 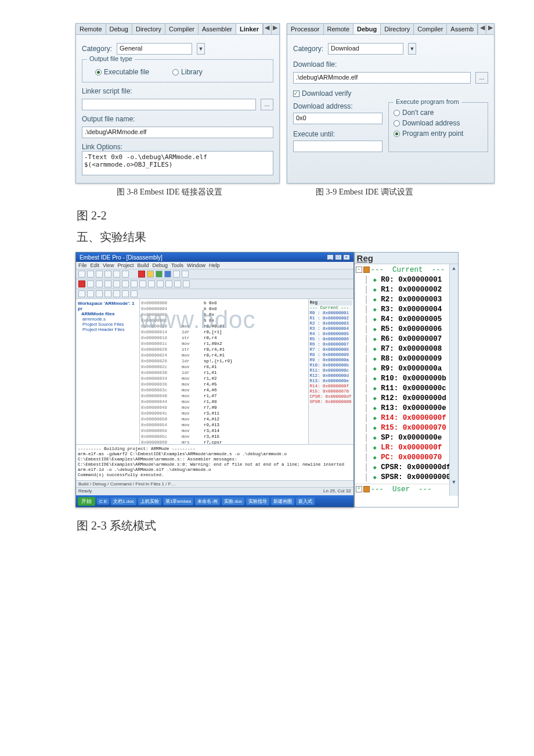 What do you see at coordinates (438, 134) in the screenshot?
I see `radio-entry-point: Program entry point` at bounding box center [438, 134].